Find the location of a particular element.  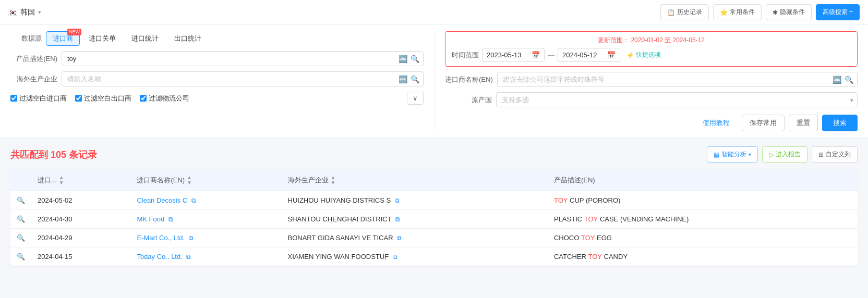

save-button: 保存常用 is located at coordinates (763, 123).